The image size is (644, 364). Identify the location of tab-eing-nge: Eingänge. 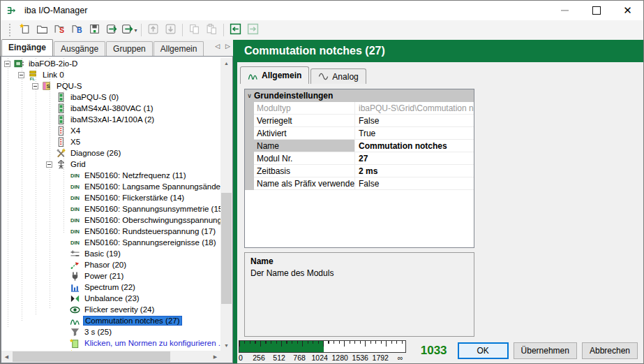
(27, 48).